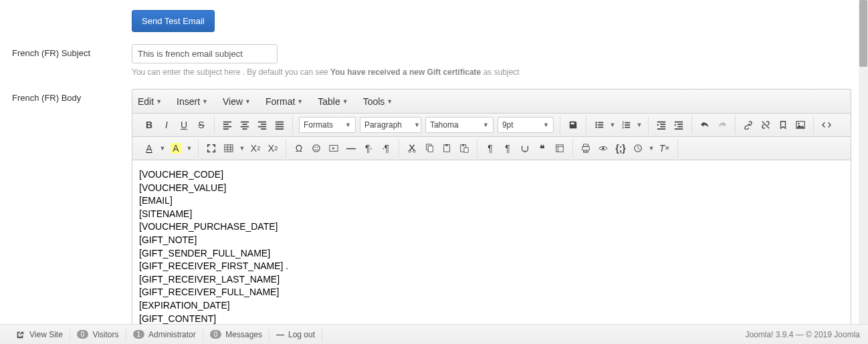 The image size is (868, 344). What do you see at coordinates (229, 148) in the screenshot?
I see `table-button` at bounding box center [229, 148].